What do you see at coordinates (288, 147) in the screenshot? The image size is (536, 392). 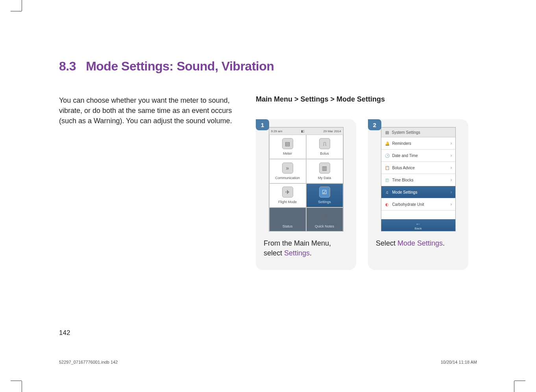 I see `grid-cell-meter: ▤Meter` at bounding box center [288, 147].